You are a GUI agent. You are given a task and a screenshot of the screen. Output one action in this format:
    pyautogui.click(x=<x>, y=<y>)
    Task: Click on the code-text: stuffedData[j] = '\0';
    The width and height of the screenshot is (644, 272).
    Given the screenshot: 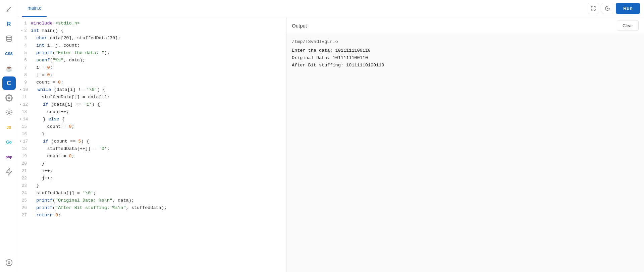 What is the action you would take?
    pyautogui.click(x=63, y=193)
    